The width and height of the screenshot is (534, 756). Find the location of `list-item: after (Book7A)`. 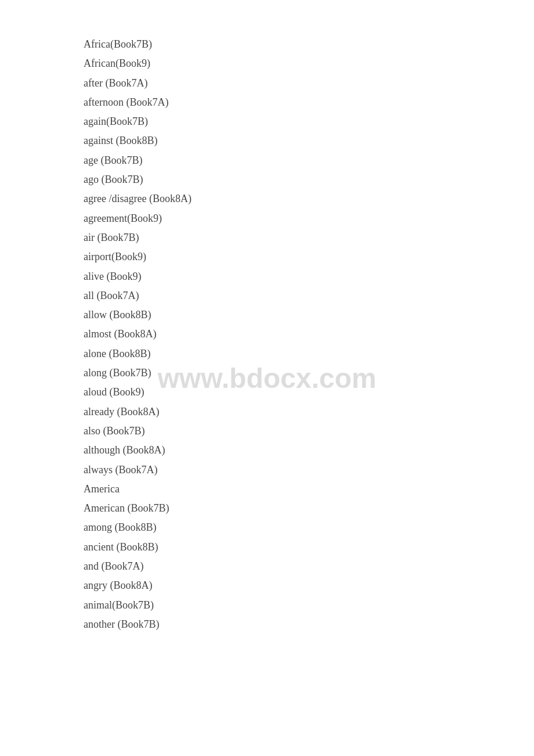

list-item: after (Book7A) is located at coordinates (309, 84).